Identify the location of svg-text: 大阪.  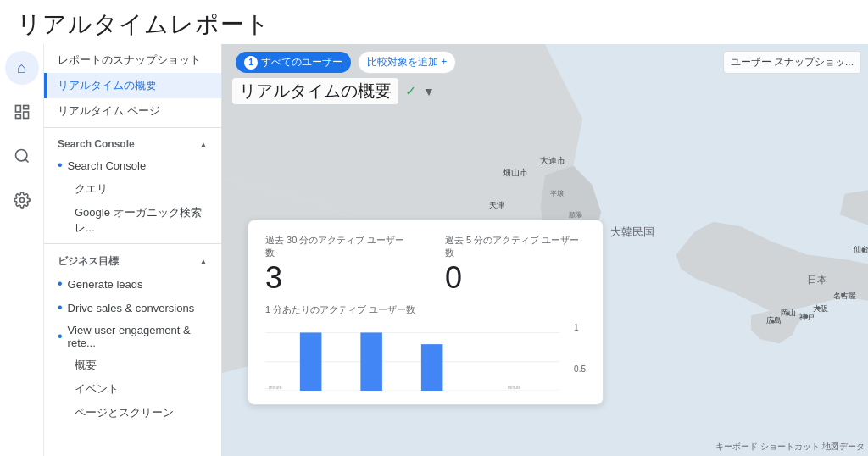
(821, 309).